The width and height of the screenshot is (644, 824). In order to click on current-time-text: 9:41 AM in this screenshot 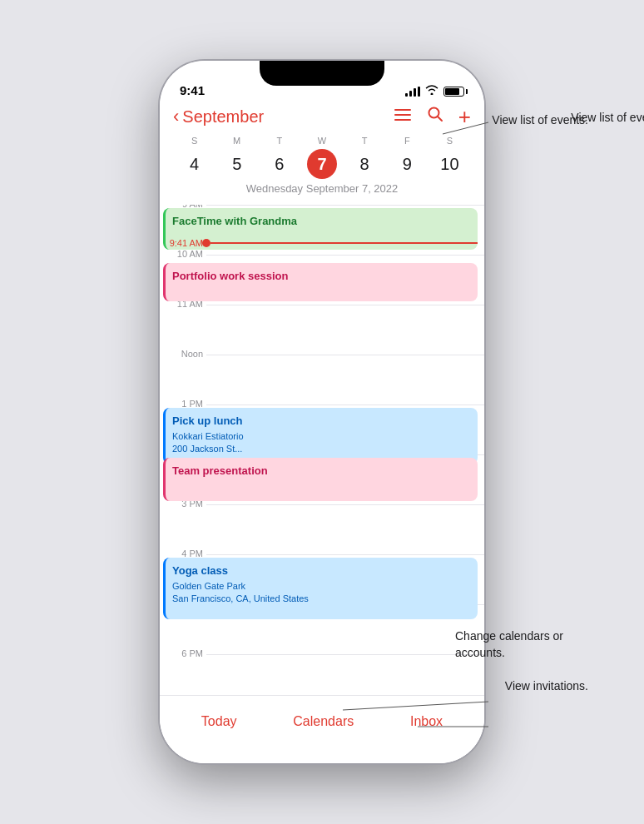, I will do `click(183, 243)`.